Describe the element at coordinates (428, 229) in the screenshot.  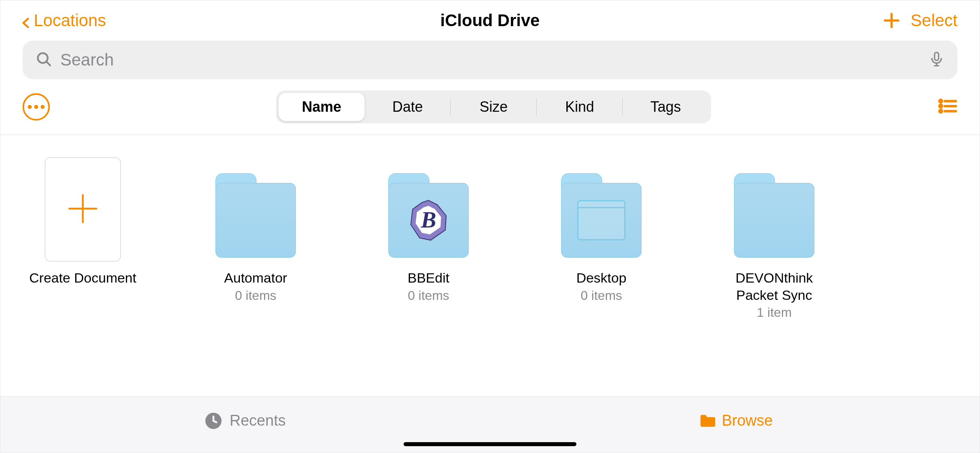
I see `folder-item: B BBEdit 0 items` at that location.